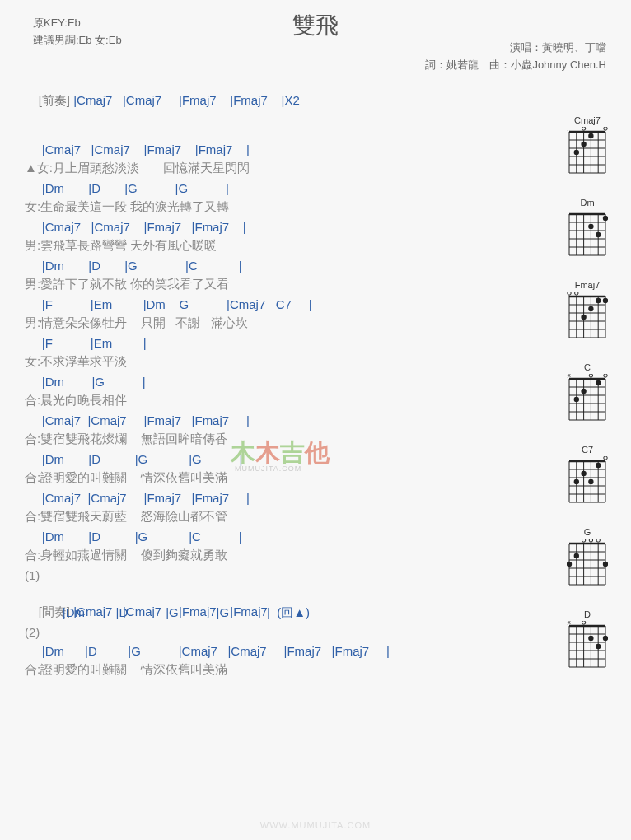  What do you see at coordinates (316, 595) in the screenshot?
I see `interlude-line: [間奏] |Cmaj7 |Cmaj7 |Fmaj7 |Fmaj7 |` at bounding box center [316, 595].